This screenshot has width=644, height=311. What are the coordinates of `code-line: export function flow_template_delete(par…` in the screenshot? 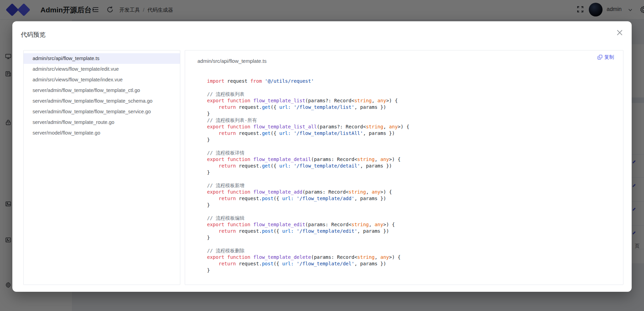 It's located at (308, 257).